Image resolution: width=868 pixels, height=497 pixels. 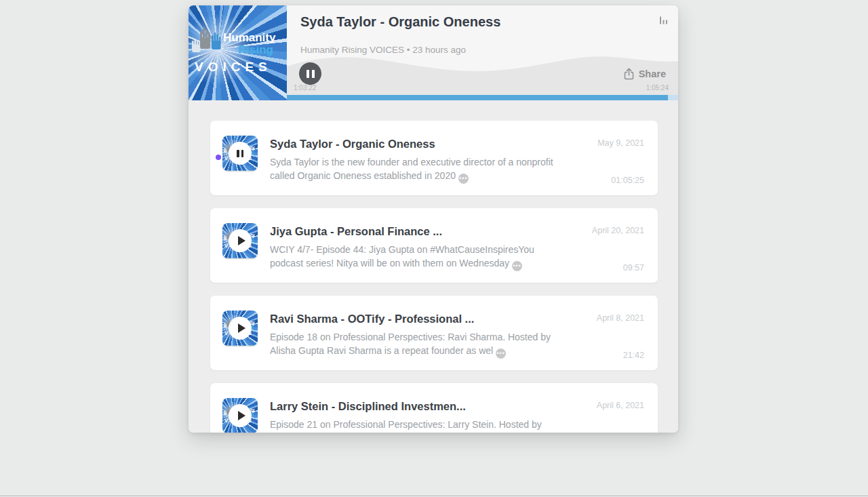 What do you see at coordinates (420, 257) in the screenshot?
I see `episode-description: WCIY 4/7- Episode 44: Jiya Gupta on #Wha…` at bounding box center [420, 257].